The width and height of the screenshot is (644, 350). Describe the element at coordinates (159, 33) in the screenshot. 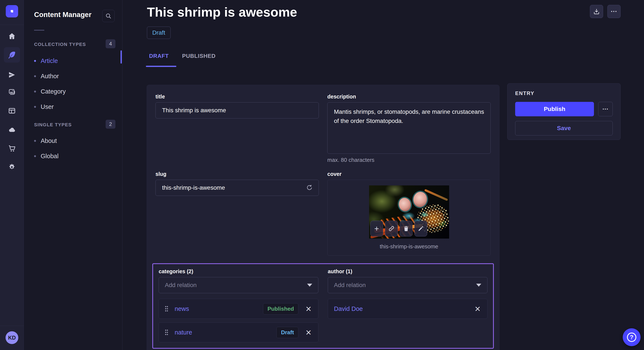

I see `status-badge: Draft` at that location.